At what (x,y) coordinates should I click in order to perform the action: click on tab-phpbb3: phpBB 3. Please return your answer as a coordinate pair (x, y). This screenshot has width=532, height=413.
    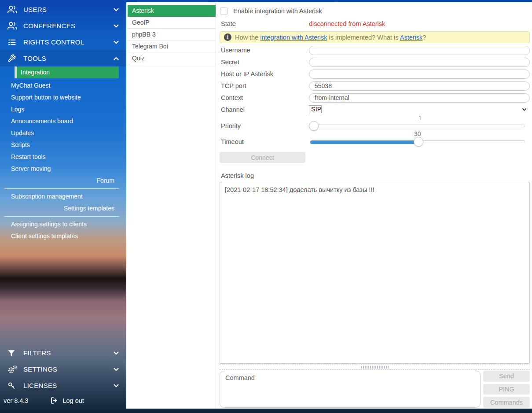
    Looking at the image, I should click on (172, 34).